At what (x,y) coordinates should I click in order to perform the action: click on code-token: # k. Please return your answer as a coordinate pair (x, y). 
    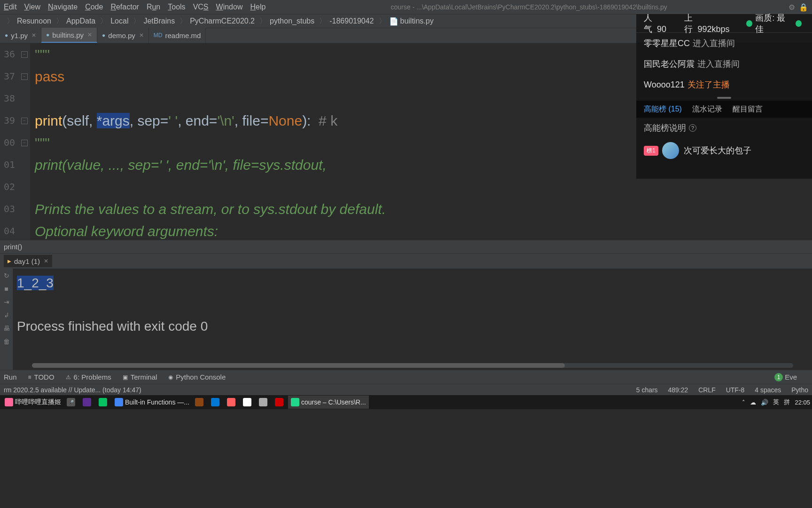
    Looking at the image, I should click on (324, 120).